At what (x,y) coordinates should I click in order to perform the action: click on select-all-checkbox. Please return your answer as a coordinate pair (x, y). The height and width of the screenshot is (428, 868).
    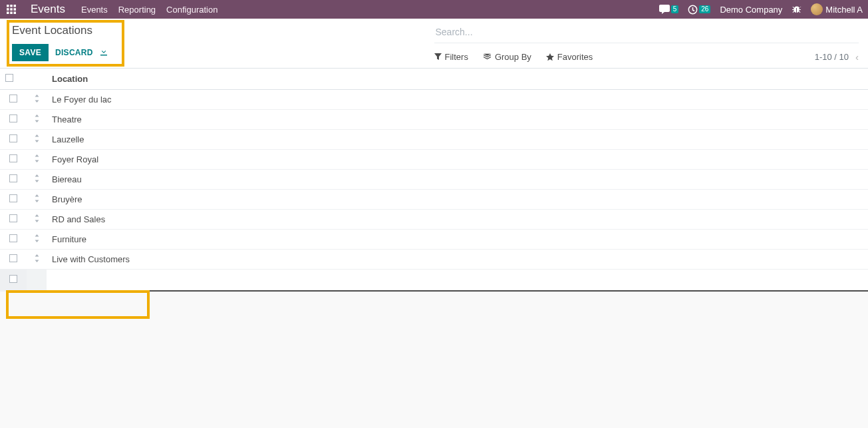
    Looking at the image, I should click on (9, 78).